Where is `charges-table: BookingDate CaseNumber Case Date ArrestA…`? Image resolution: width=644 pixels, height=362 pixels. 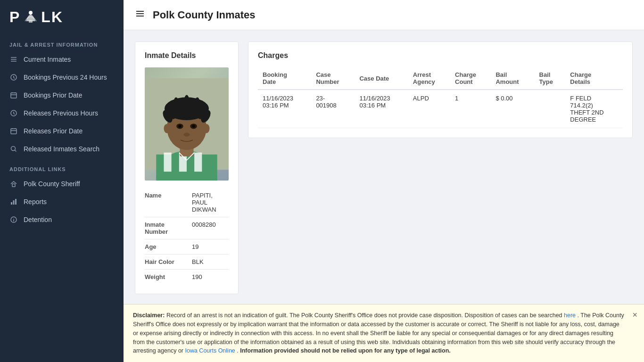
charges-table: BookingDate CaseNumber Case Date ArrestA… is located at coordinates (440, 98).